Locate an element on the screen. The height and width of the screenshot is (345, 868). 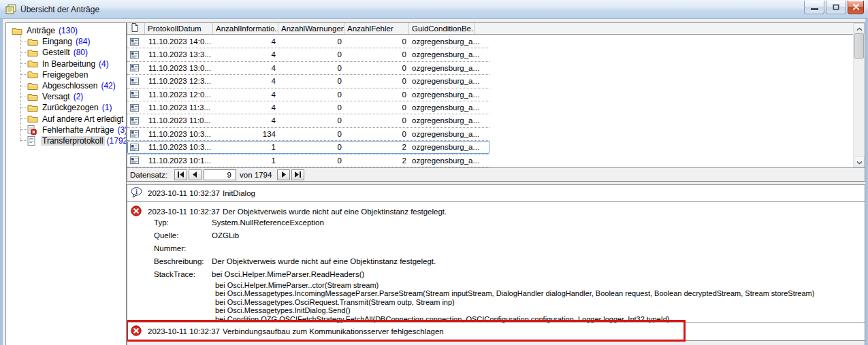
table-row: 11.10.2023 10:3...13400ozgregensburg_a..… is located at coordinates (308, 135).